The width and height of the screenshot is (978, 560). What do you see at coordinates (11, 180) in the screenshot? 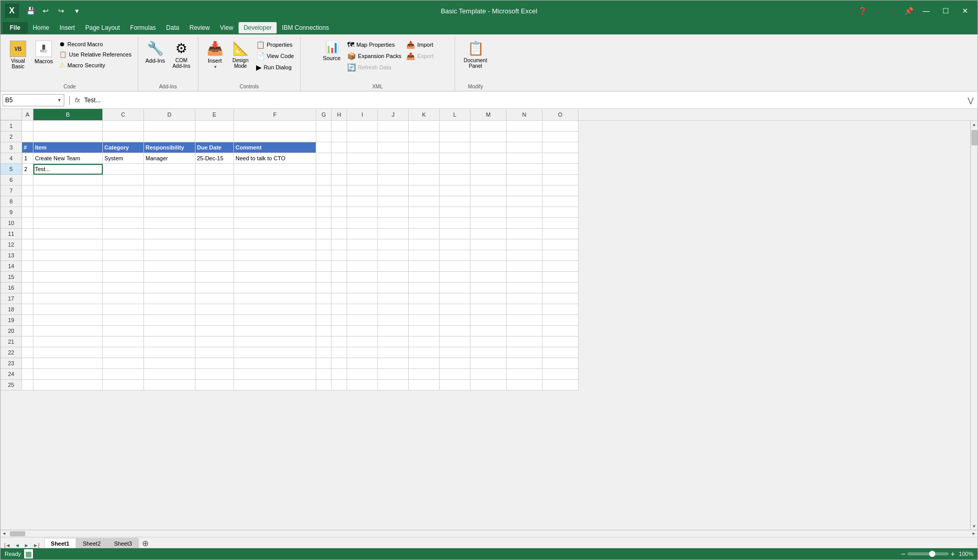
I see `row-header-6: 6` at bounding box center [11, 180].